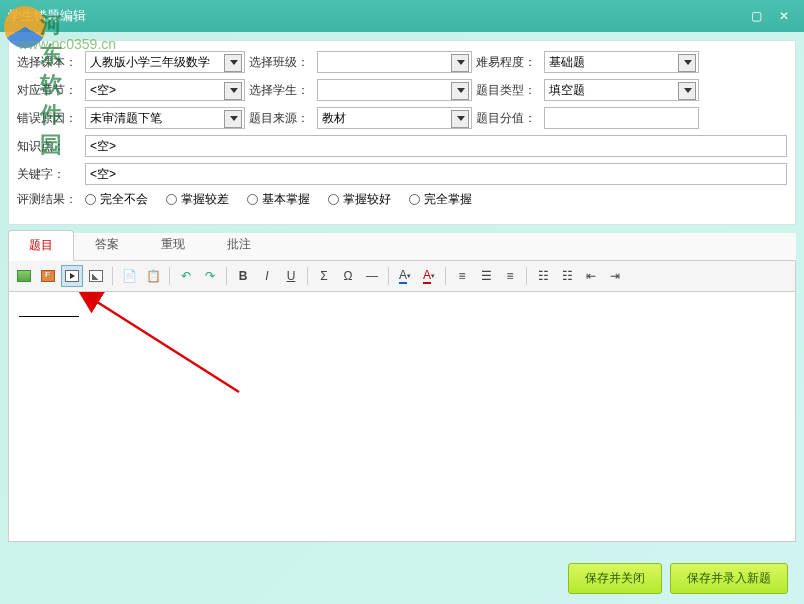 The image size is (804, 604). Describe the element at coordinates (374, 16) in the screenshot. I see `window-title: 学生错题编辑` at that location.